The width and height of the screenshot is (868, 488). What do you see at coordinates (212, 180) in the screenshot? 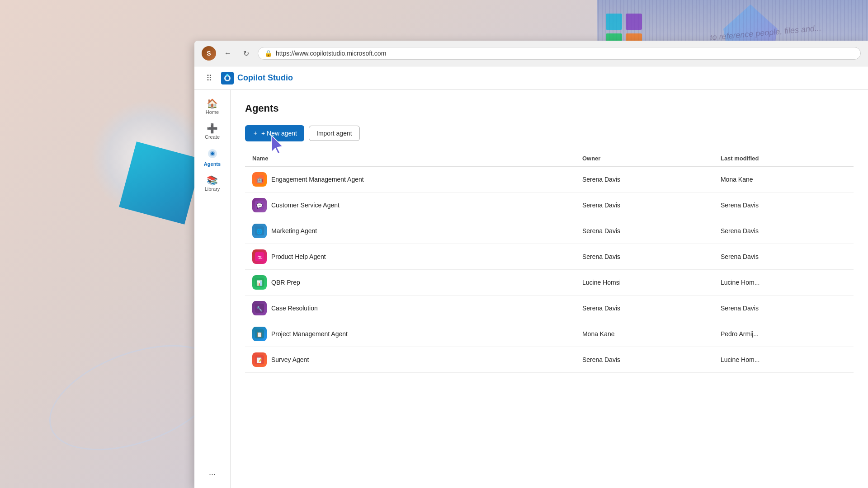
I see `library-icon: 📚` at bounding box center [212, 180].